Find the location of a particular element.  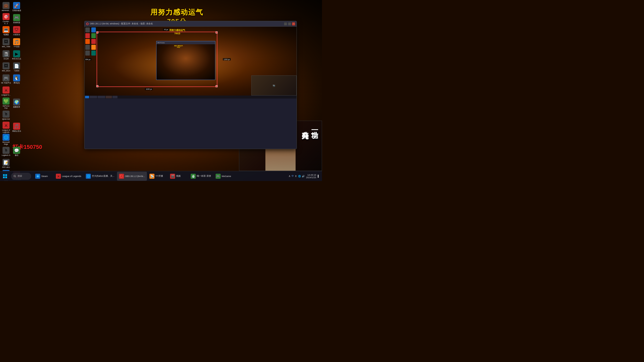

seplat-icon: 🎮 is located at coordinates (6, 78).